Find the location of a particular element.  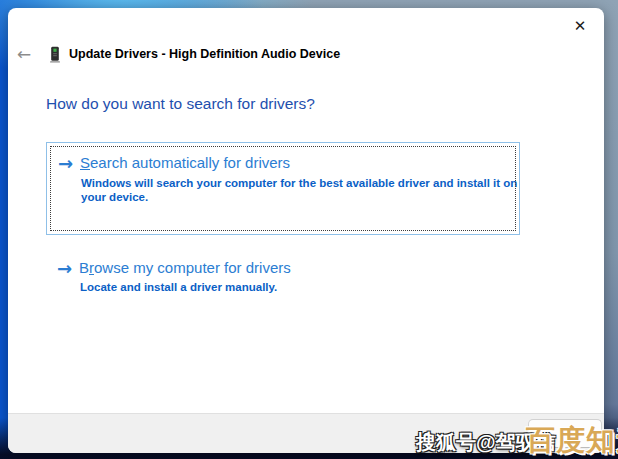

option-browse-title: Browse my computer for drivers is located at coordinates (185, 268).